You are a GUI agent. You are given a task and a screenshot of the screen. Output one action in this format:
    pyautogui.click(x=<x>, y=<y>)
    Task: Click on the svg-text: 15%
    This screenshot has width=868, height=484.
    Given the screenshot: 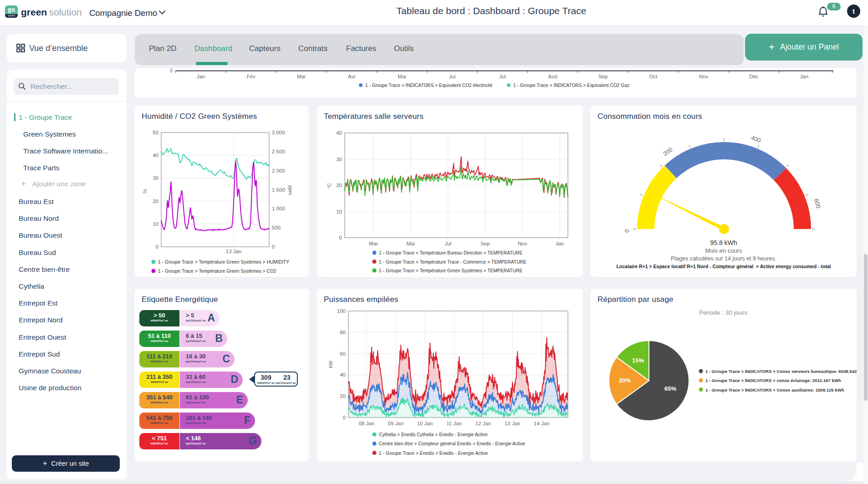 What is the action you would take?
    pyautogui.click(x=638, y=361)
    